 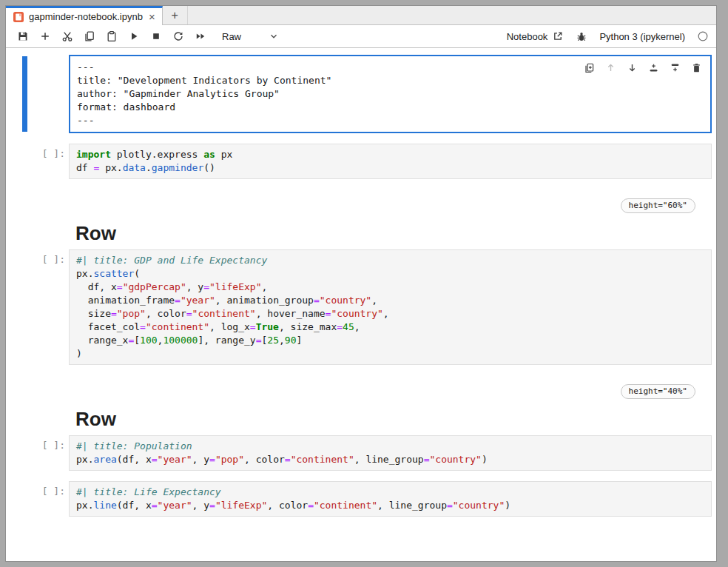 I want to click on cell-type-label: Raw, so click(x=232, y=37).